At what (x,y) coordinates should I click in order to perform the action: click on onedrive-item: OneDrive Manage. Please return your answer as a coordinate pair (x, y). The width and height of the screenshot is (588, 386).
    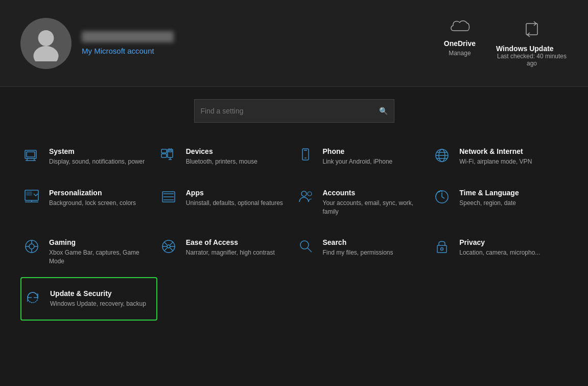
    Looking at the image, I should click on (460, 43).